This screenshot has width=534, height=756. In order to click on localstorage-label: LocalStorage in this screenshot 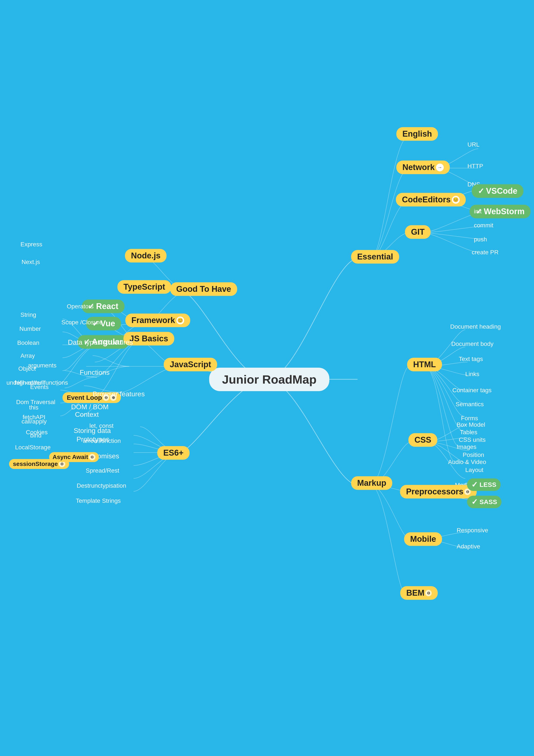, I will do `click(33, 447)`.